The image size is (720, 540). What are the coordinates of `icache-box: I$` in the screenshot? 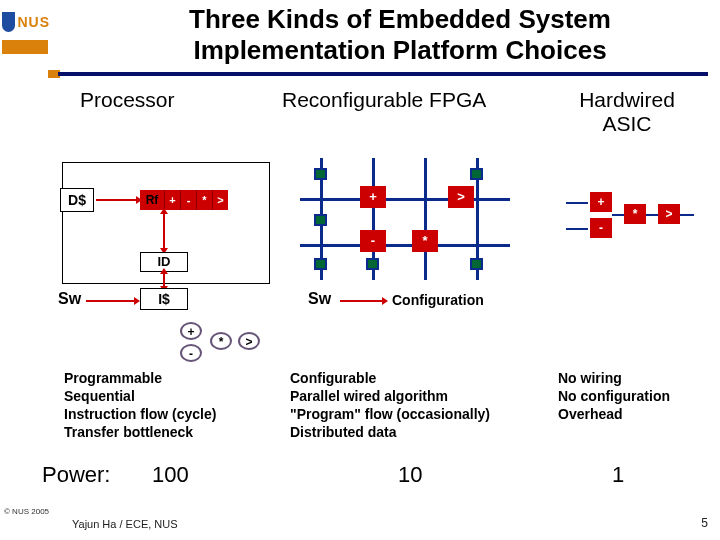 It's located at (164, 299).